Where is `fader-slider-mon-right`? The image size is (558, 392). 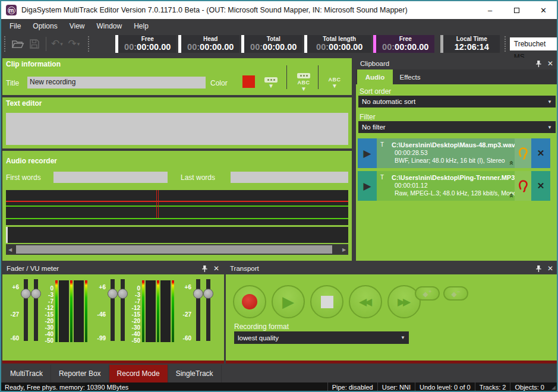 fader-slider-mon-right is located at coordinates (208, 311).